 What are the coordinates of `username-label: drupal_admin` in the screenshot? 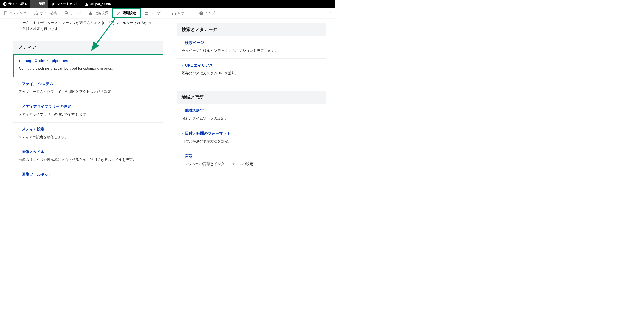 It's located at (100, 4).